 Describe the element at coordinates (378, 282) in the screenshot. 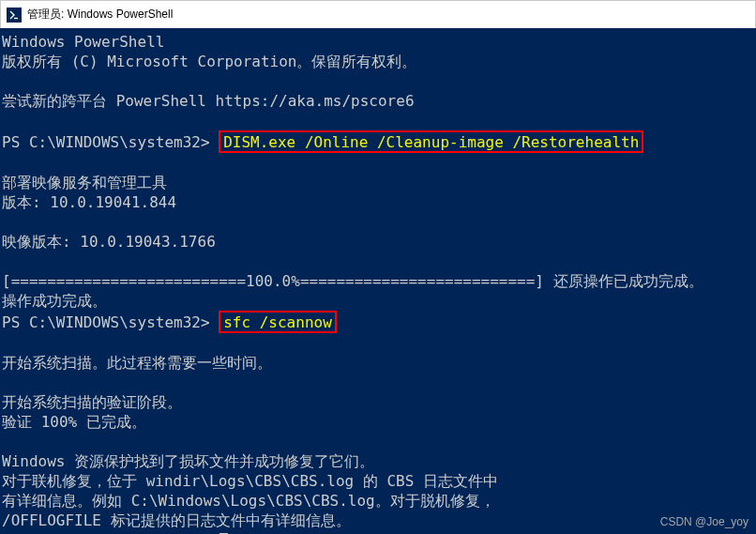

I see `progress-line: [==========================100.0%=======…` at that location.